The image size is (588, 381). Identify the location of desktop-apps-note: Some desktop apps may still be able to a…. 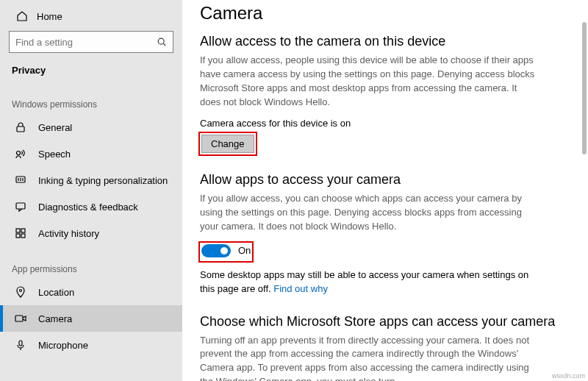
(369, 282).